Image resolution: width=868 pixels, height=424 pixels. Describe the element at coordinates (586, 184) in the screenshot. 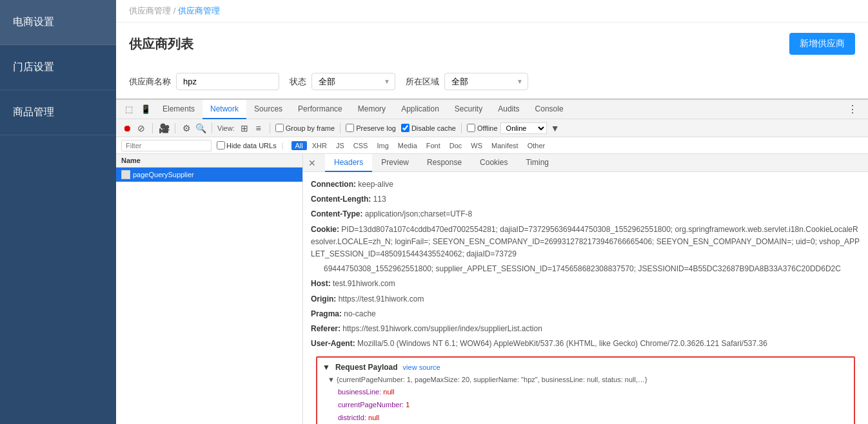

I see `header-connection: Connection: keep-alive` at that location.